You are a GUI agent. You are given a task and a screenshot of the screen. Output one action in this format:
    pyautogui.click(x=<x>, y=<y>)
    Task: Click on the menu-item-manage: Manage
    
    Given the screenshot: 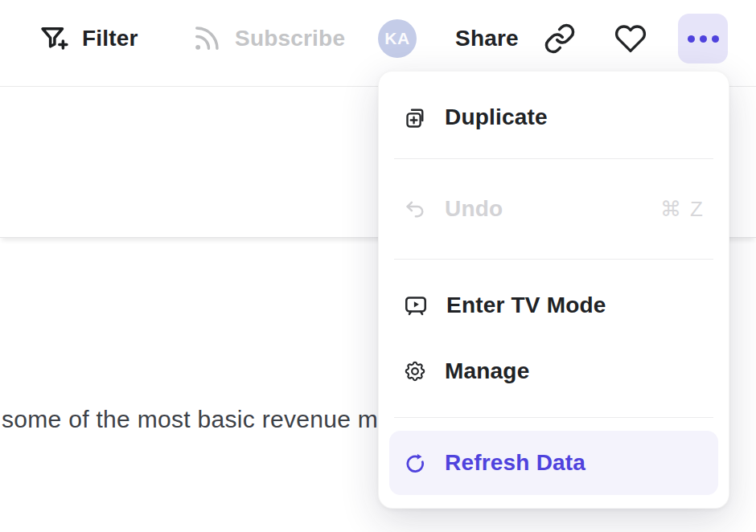 What is the action you would take?
    pyautogui.click(x=553, y=371)
    